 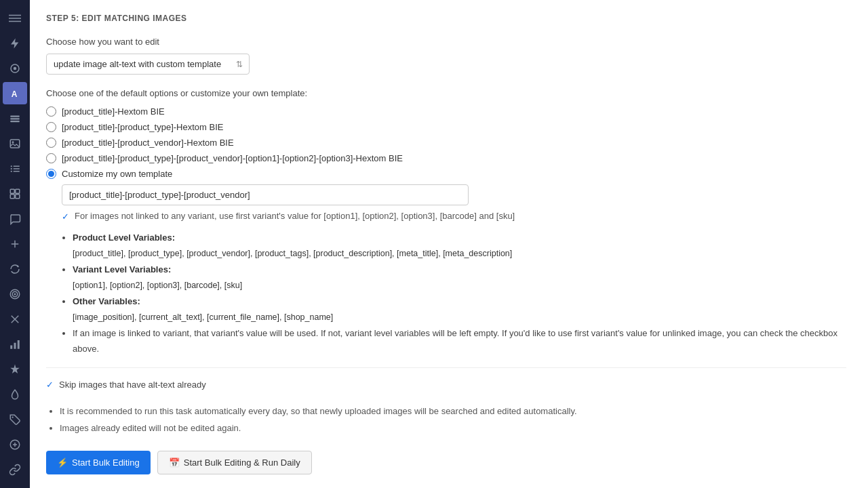 What do you see at coordinates (15, 394) in the screenshot?
I see `drop-icon` at bounding box center [15, 394].